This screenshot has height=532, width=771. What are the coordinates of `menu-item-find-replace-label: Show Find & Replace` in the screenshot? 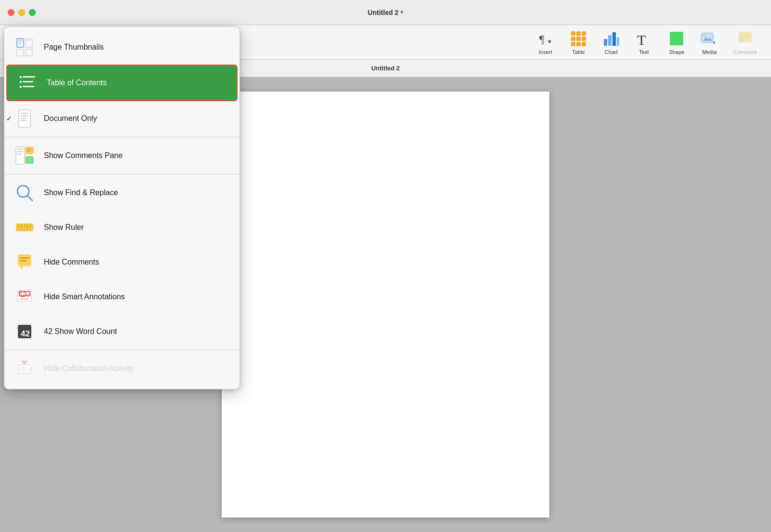 It's located at (81, 193).